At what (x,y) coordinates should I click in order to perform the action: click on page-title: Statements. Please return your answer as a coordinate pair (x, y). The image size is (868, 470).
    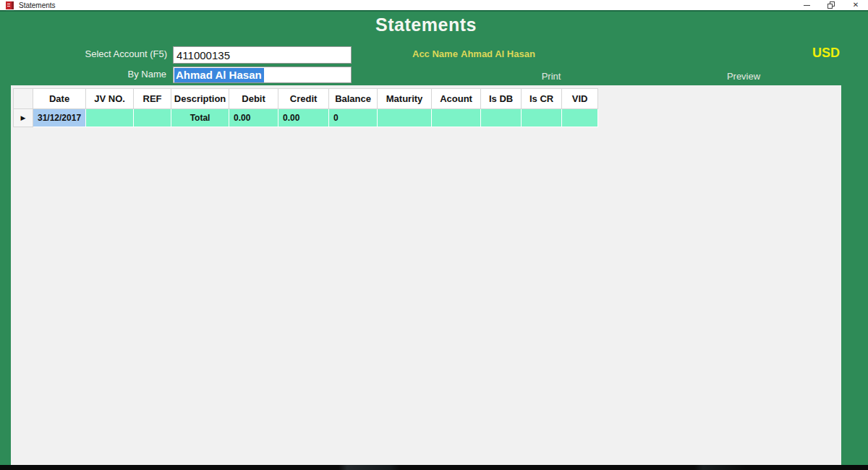
    Looking at the image, I should click on (426, 25).